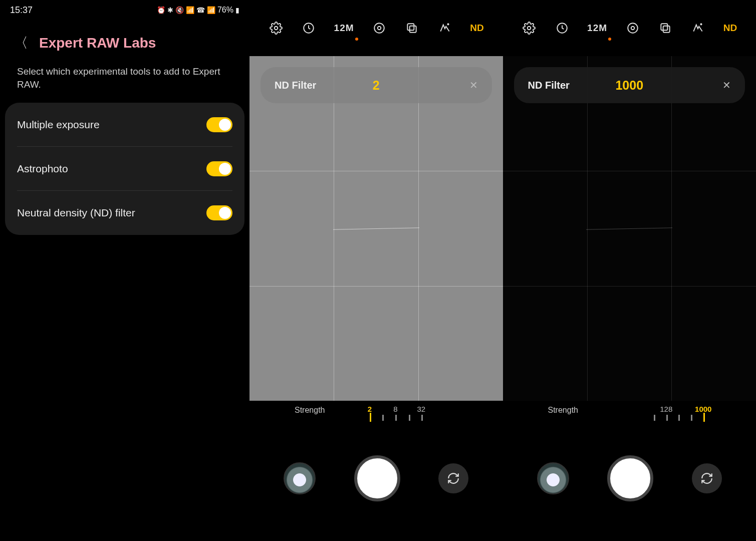  I want to click on strength-slider: Strength 2 8 32, so click(376, 416).